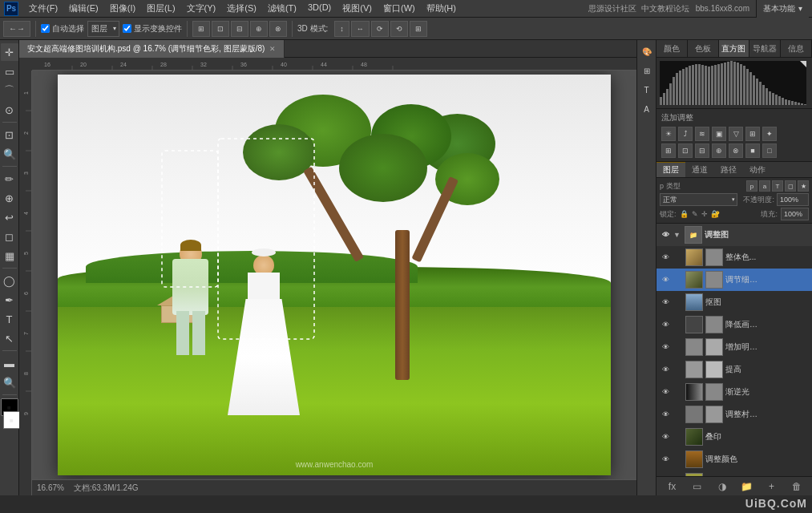  Describe the element at coordinates (380, 29) in the screenshot. I see `3d-btn3: ⟳` at that location.